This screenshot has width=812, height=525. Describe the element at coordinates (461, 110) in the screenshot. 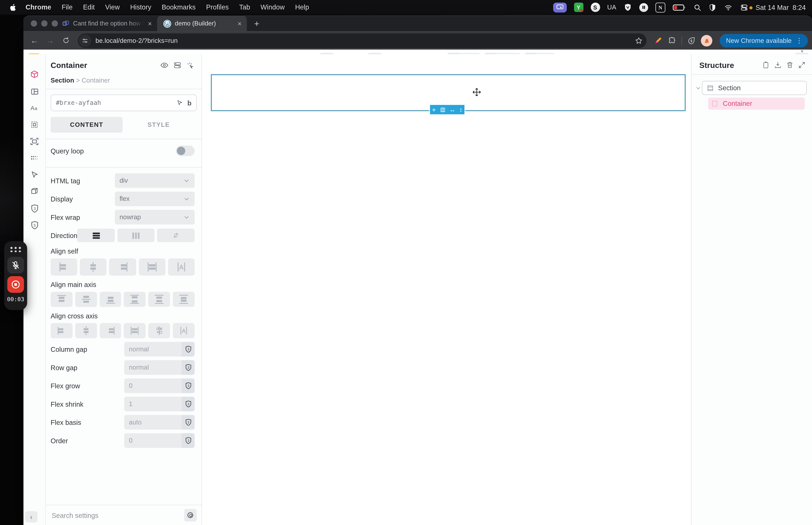

I see `resize-vertical-icon: ↕` at that location.